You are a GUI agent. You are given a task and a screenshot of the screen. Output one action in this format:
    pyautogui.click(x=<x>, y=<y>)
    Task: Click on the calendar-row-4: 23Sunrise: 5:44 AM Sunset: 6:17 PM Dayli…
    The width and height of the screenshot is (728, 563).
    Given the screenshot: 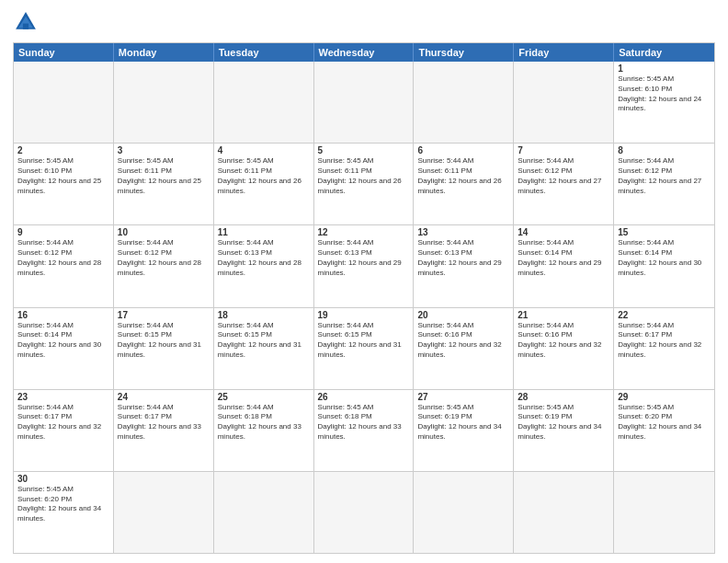 What is the action you would take?
    pyautogui.click(x=364, y=431)
    